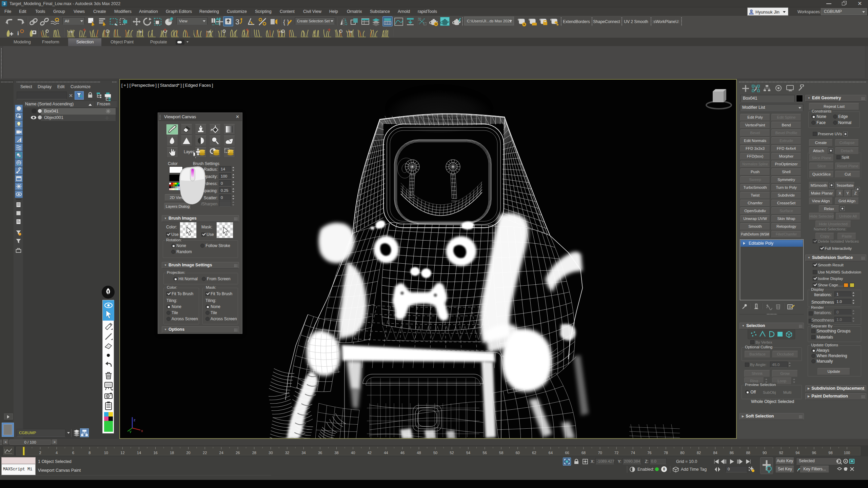 This screenshot has height=488, width=868. What do you see at coordinates (765, 453) in the screenshot?
I see `svg-text: 90` at bounding box center [765, 453].